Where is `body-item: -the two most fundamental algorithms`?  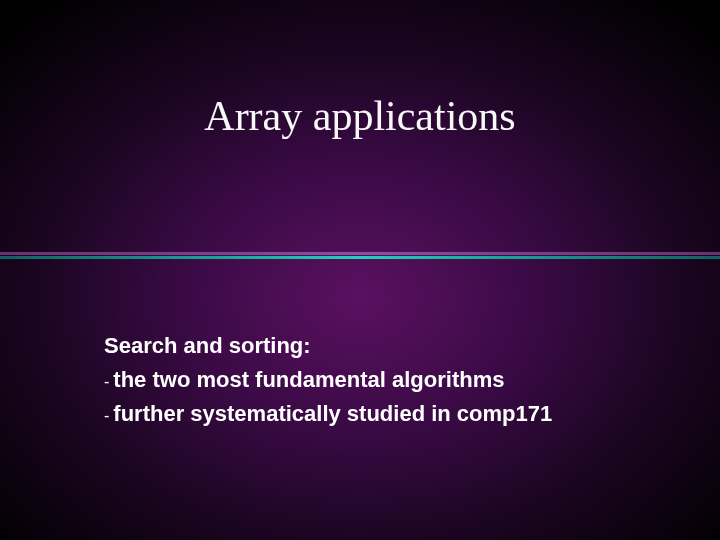 body-item: -the two most fundamental algorithms is located at coordinates (382, 380).